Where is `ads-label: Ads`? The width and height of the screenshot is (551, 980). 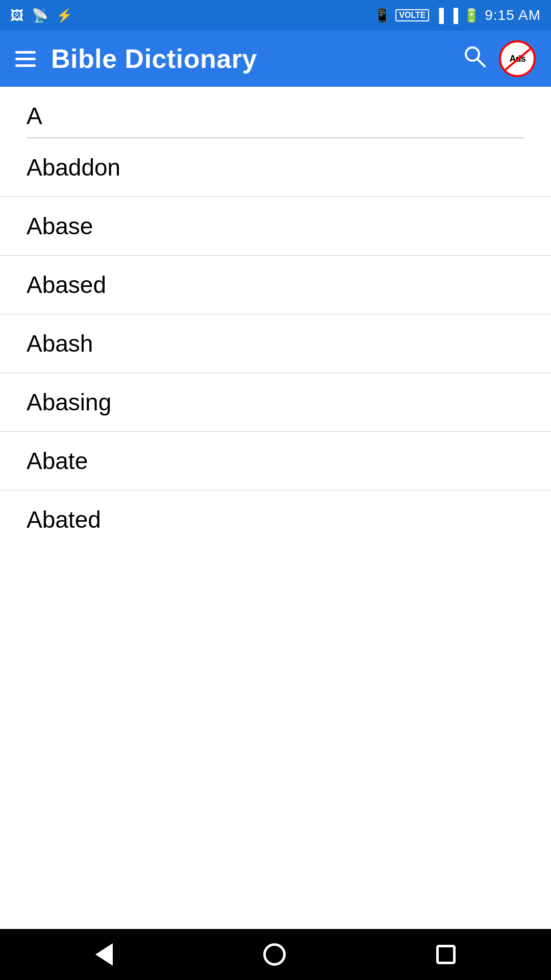 ads-label: Ads is located at coordinates (517, 59).